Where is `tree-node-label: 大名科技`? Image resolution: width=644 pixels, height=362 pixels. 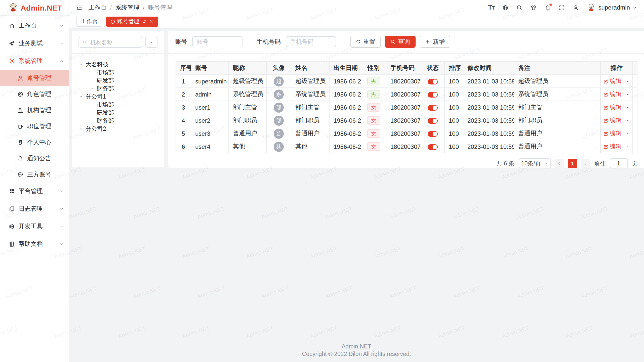 tree-node-label: 大名科技 is located at coordinates (97, 64).